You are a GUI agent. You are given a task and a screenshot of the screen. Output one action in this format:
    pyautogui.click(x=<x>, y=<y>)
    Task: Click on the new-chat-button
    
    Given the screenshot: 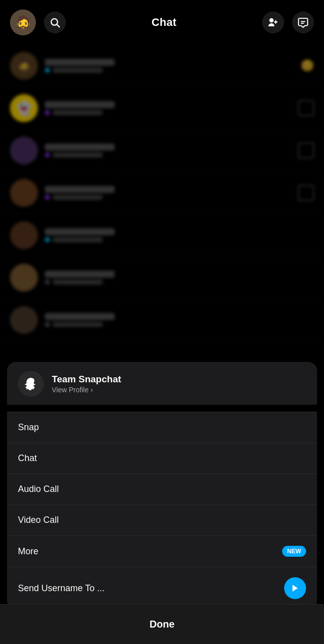 What is the action you would take?
    pyautogui.click(x=303, y=22)
    